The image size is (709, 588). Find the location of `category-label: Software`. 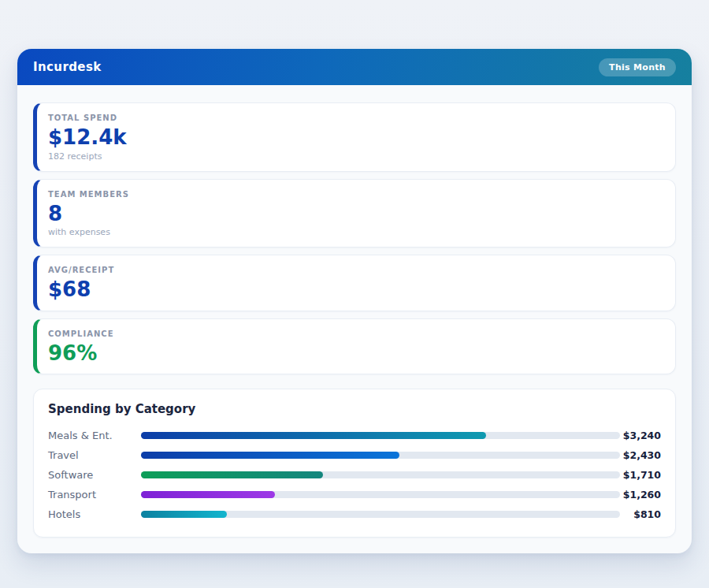

category-label: Software is located at coordinates (95, 474).